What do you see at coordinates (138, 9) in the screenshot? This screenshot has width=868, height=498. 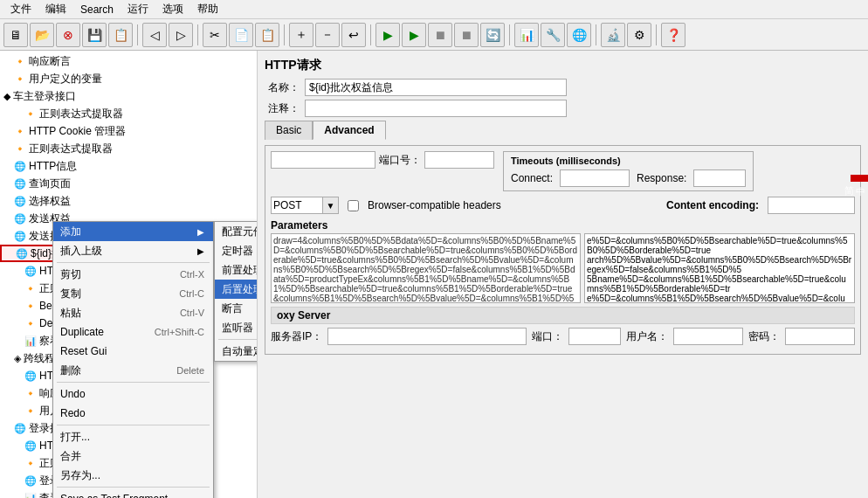 I see `menu-run: 运行` at bounding box center [138, 9].